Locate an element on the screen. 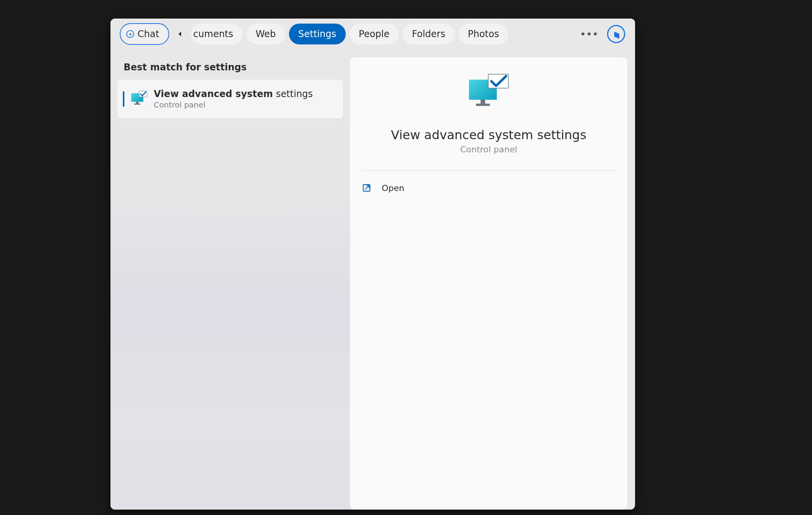 The height and width of the screenshot is (515, 812). chat-button: Chat is located at coordinates (144, 34).